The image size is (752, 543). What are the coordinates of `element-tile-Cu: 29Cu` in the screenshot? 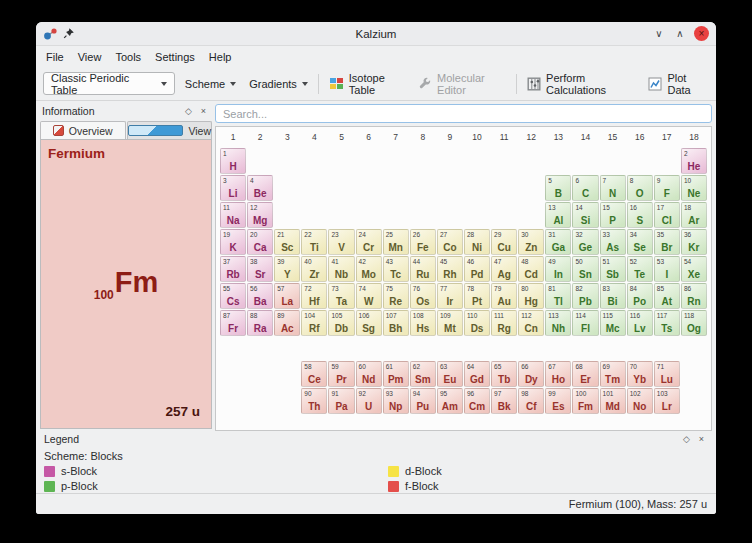 It's located at (504, 242).